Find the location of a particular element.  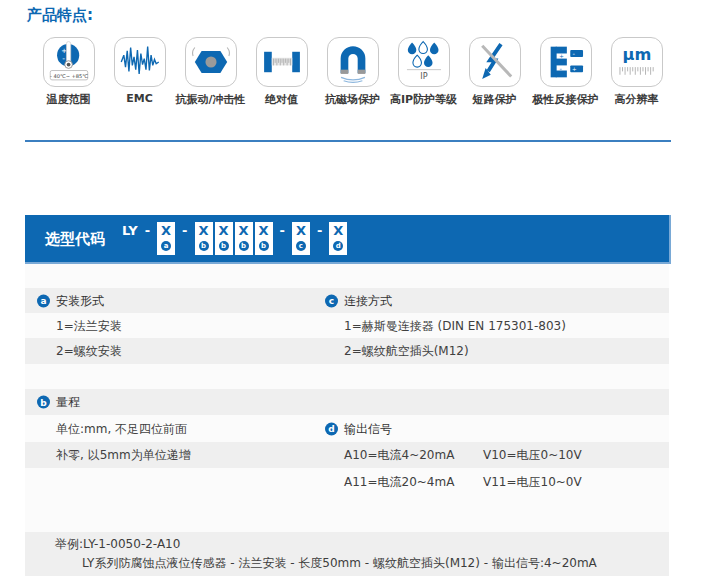

hex-nut-vibration-icon is located at coordinates (211, 62).